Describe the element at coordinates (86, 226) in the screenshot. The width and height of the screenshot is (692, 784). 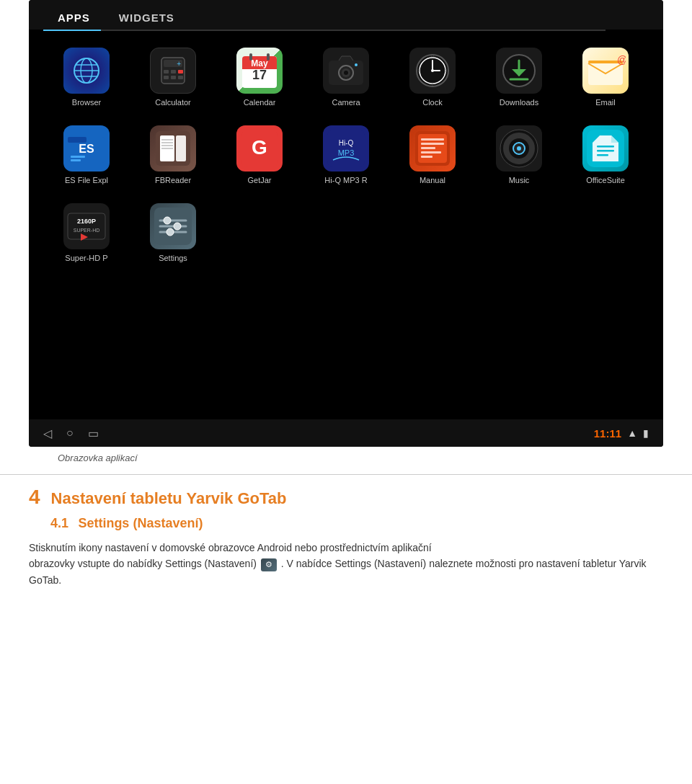
I see `superhd-icon: 2160P SUPER-HD` at that location.